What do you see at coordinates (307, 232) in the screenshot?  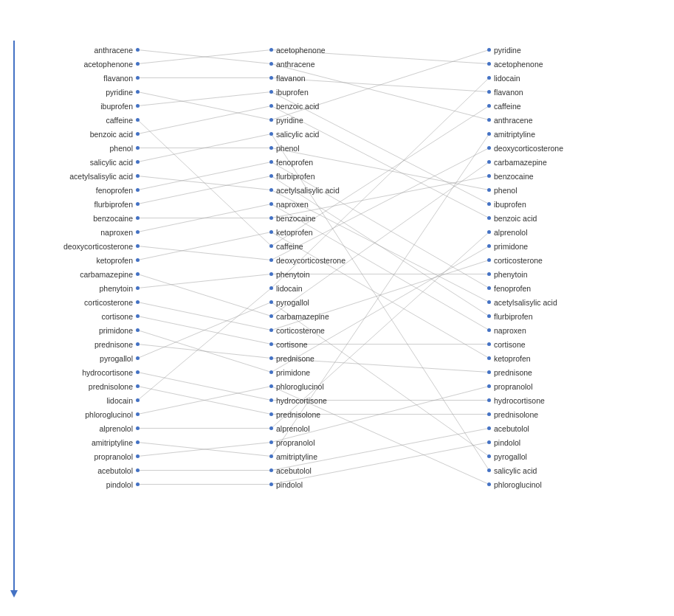 I see `list-item: ketoprofen` at bounding box center [307, 232].